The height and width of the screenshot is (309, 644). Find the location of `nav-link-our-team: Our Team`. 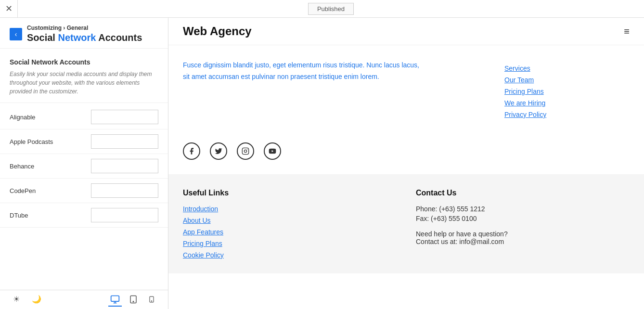

nav-link-our-team: Our Team is located at coordinates (567, 80).